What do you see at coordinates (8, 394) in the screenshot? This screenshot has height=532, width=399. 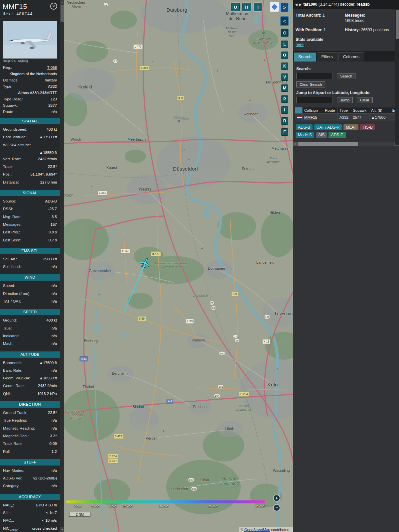 I see `data-label: QNH:` at bounding box center [8, 394].